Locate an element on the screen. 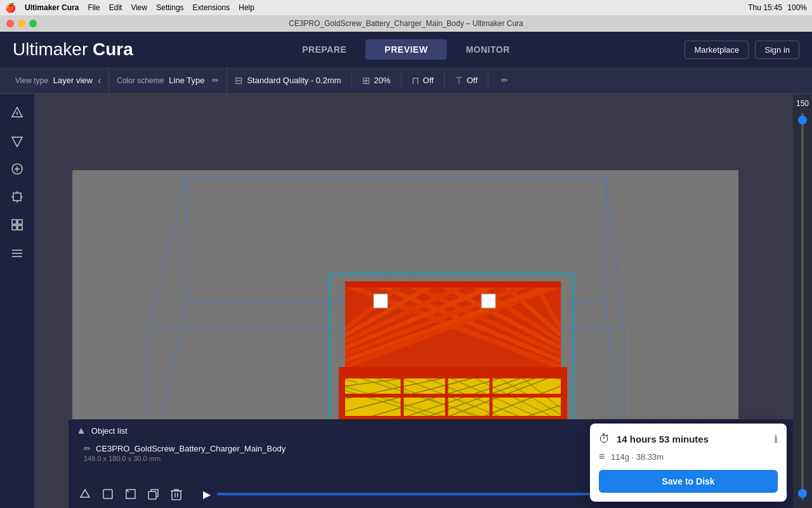 The width and height of the screenshot is (812, 508). window-controls is located at coordinates (22, 23).